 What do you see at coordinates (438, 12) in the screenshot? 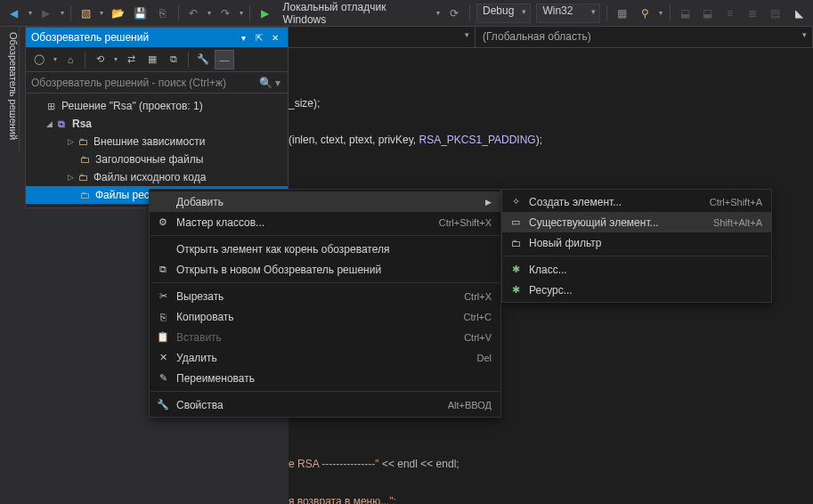
I see `debugger-dropdown: ▾` at bounding box center [438, 12].